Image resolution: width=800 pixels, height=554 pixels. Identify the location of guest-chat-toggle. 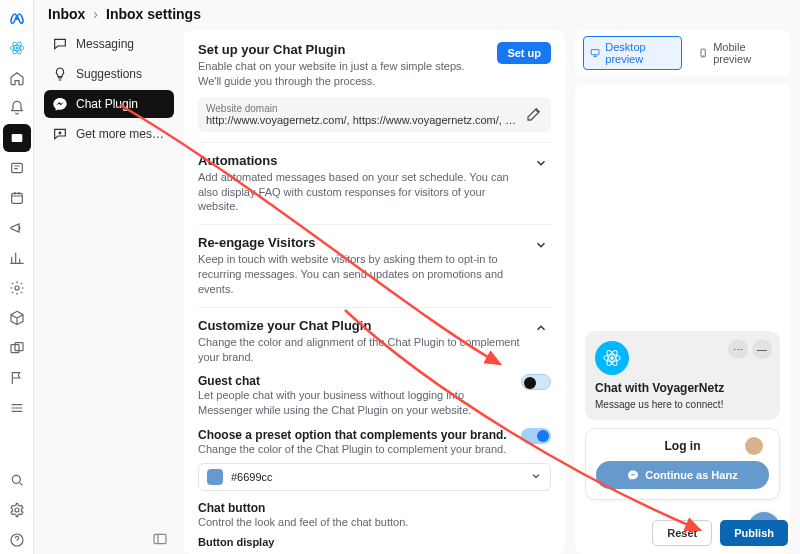
(536, 382).